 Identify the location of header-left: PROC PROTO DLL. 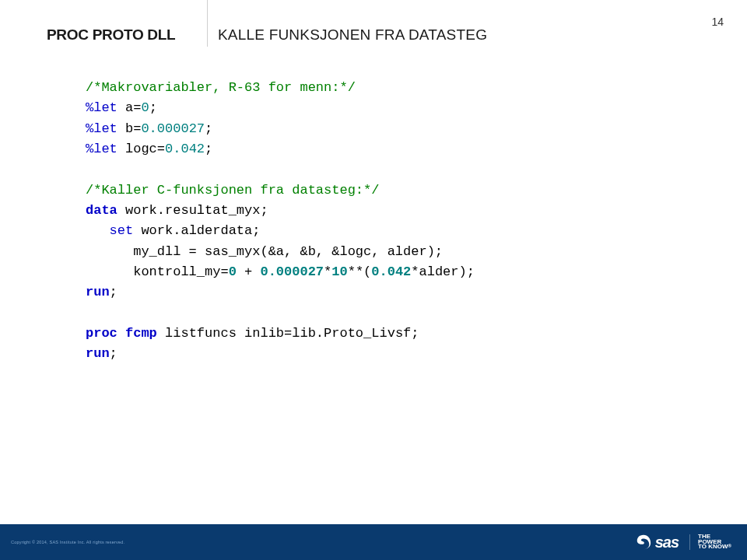
(132, 35).